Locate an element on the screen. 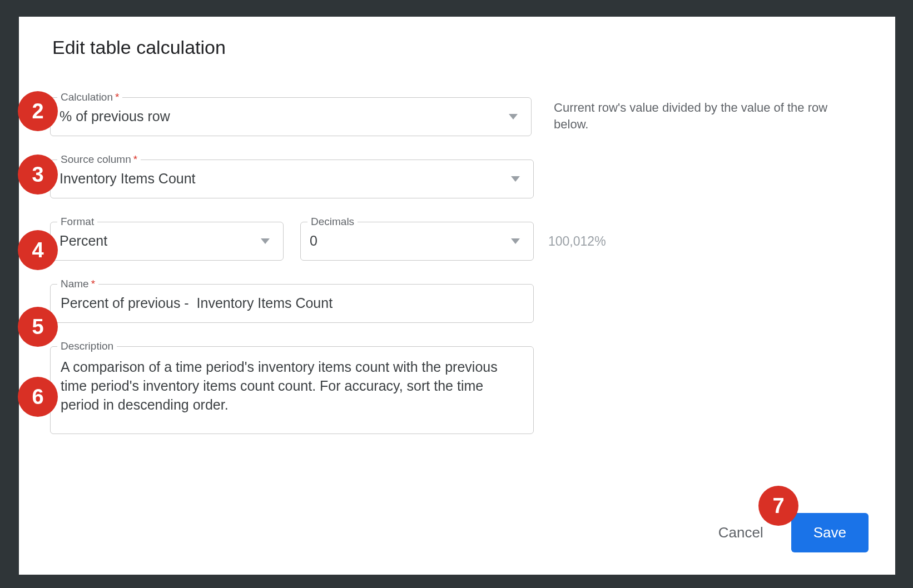 The height and width of the screenshot is (588, 913). annotation-badge-2: 2 is located at coordinates (38, 111).